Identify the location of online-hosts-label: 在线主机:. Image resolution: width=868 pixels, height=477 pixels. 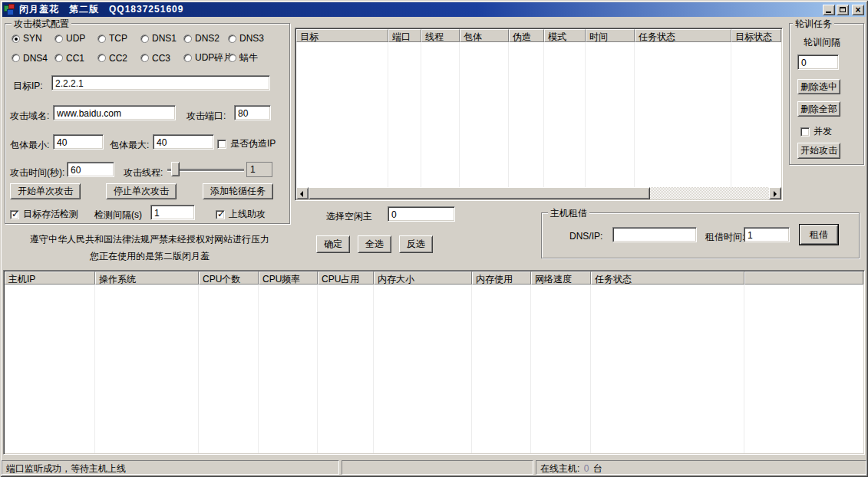
(560, 469).